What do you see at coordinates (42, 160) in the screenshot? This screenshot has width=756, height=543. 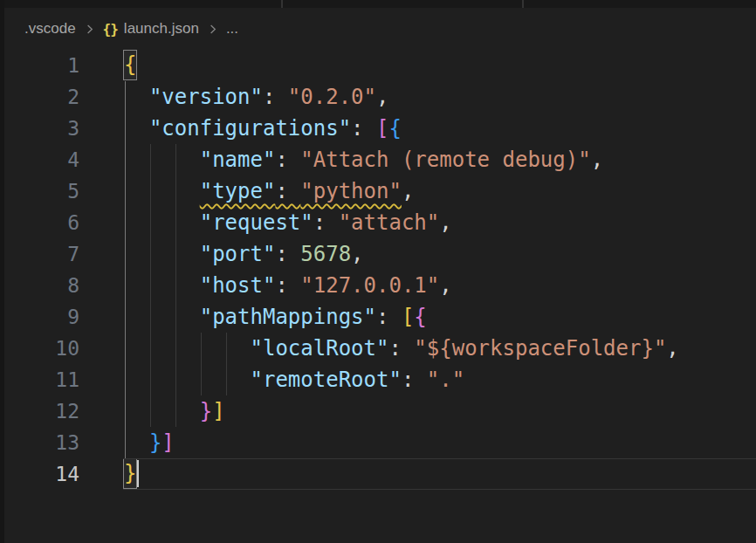 I see `line-number: 4` at bounding box center [42, 160].